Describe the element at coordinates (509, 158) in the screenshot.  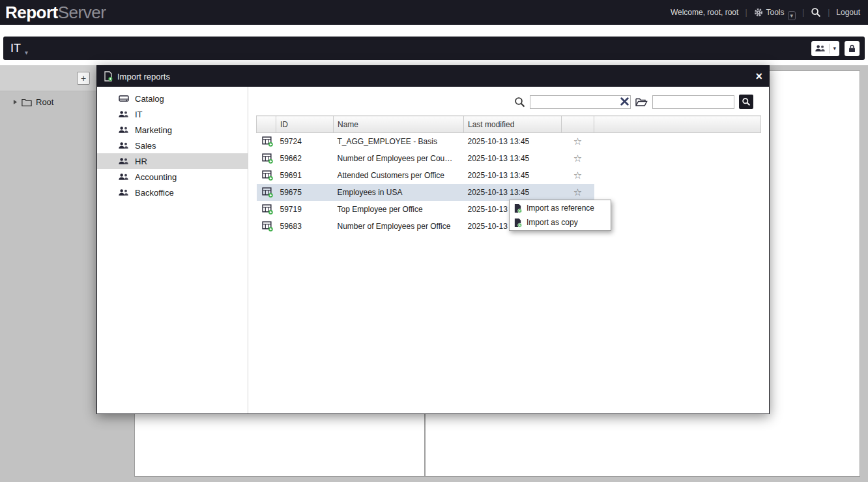
I see `table-row: 59662 Number of Employees per Cou… 2025-…` at that location.